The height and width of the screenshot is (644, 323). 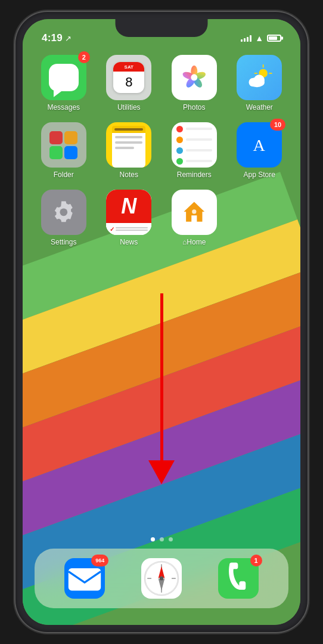 What do you see at coordinates (162, 578) in the screenshot?
I see `safari-svg` at bounding box center [162, 578].